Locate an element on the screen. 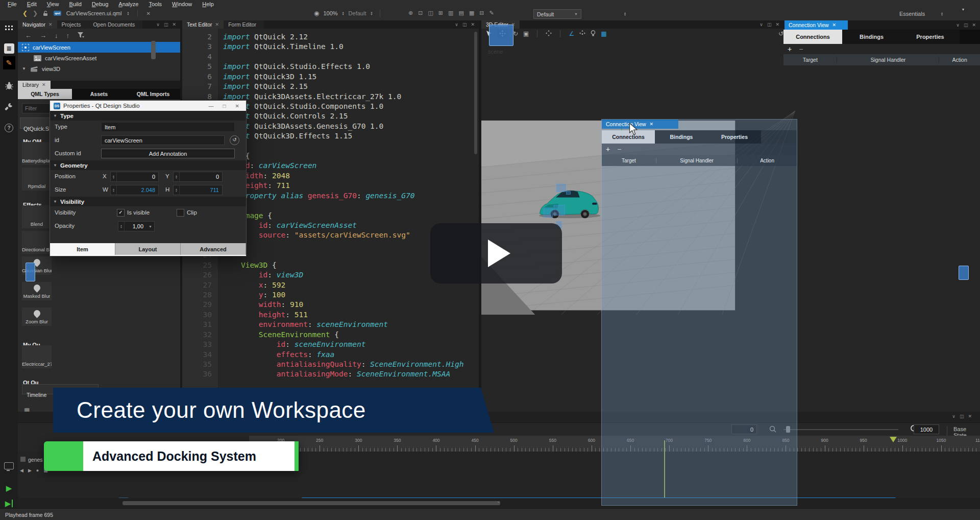  track-label: genes is located at coordinates (36, 460).